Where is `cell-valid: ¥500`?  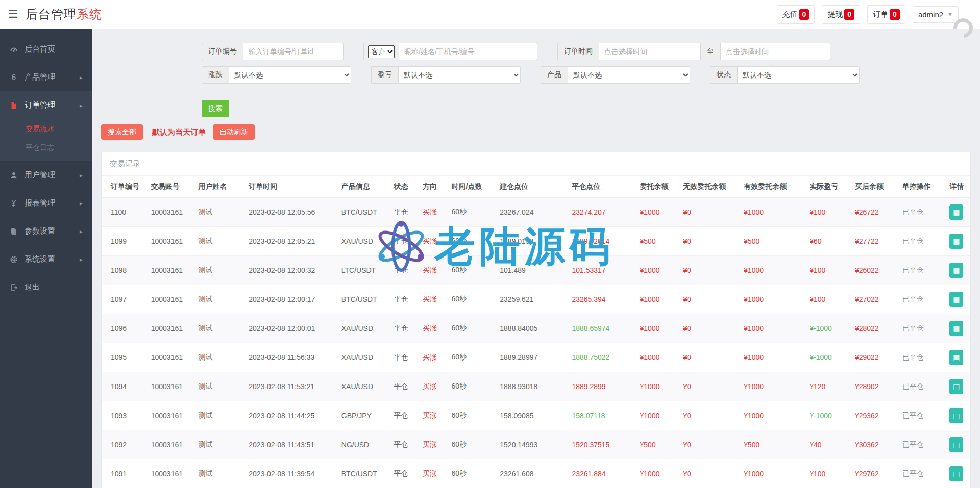
cell-valid: ¥500 is located at coordinates (773, 445).